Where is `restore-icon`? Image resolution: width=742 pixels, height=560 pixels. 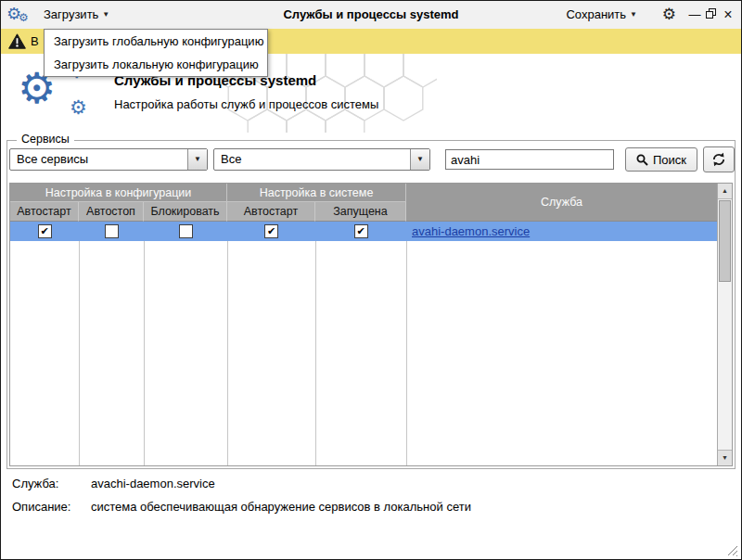 restore-icon is located at coordinates (710, 13).